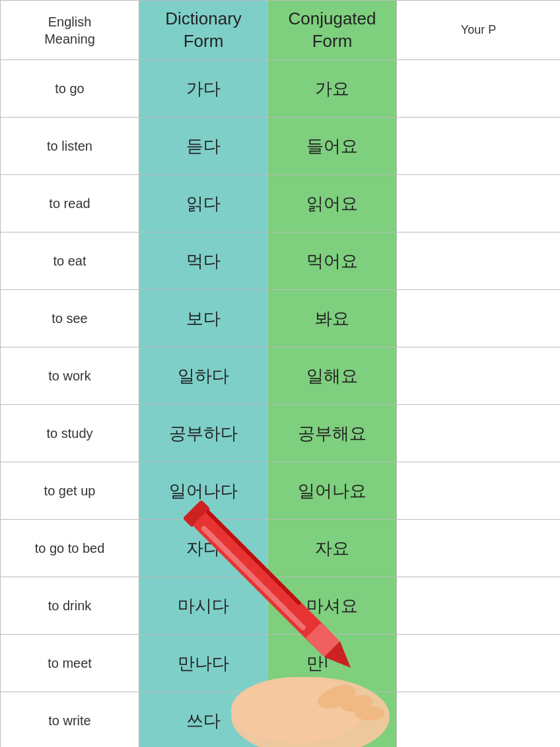  What do you see at coordinates (333, 147) in the screenshot?
I see `cell-conj: 들어요` at bounding box center [333, 147].